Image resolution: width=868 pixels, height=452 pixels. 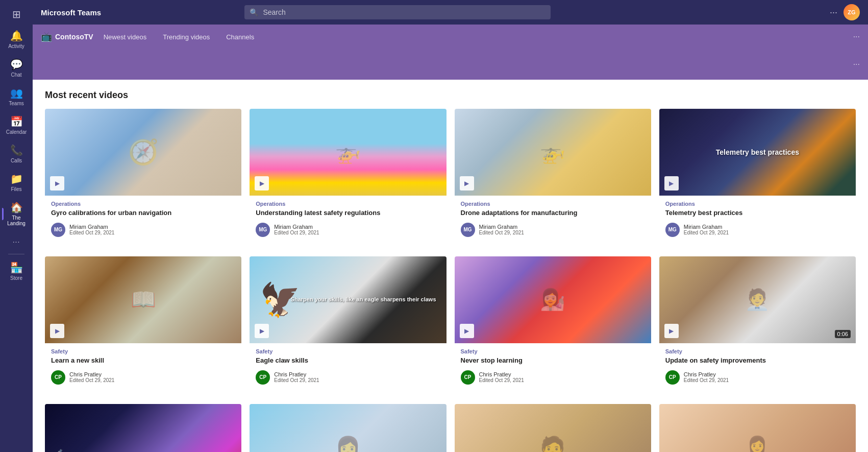 What do you see at coordinates (834, 12) in the screenshot?
I see `topbar-more-button: ···` at bounding box center [834, 12].